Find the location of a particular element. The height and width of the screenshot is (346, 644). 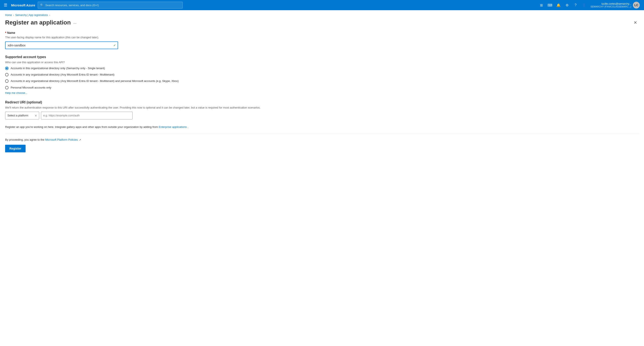

search-icon: 🔍 is located at coordinates (42, 5).